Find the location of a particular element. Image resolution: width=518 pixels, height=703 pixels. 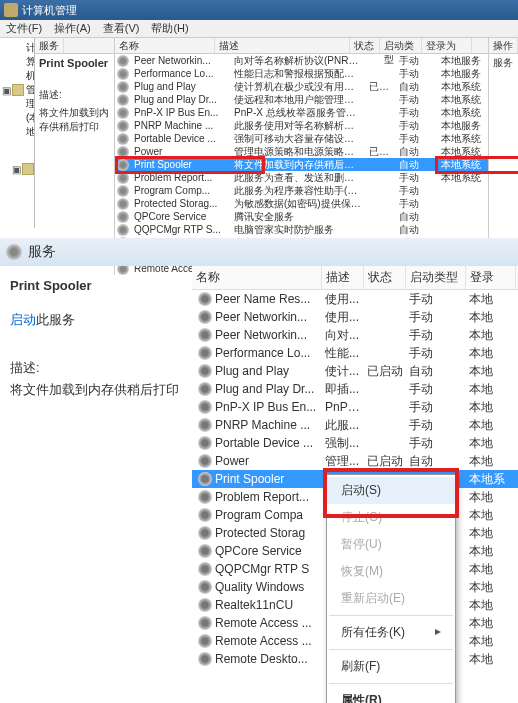

window-titlebar: 计算机管理 is located at coordinates (259, 10).